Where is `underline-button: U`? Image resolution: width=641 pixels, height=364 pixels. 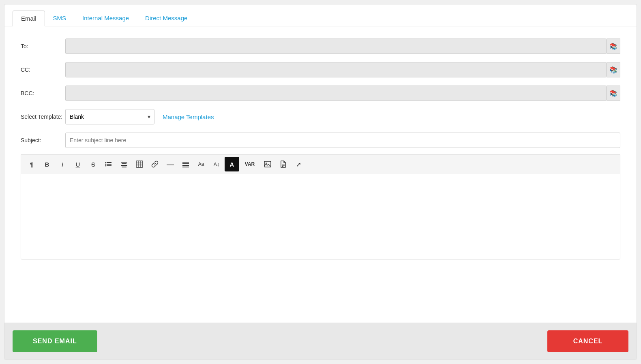 underline-button: U is located at coordinates (78, 164).